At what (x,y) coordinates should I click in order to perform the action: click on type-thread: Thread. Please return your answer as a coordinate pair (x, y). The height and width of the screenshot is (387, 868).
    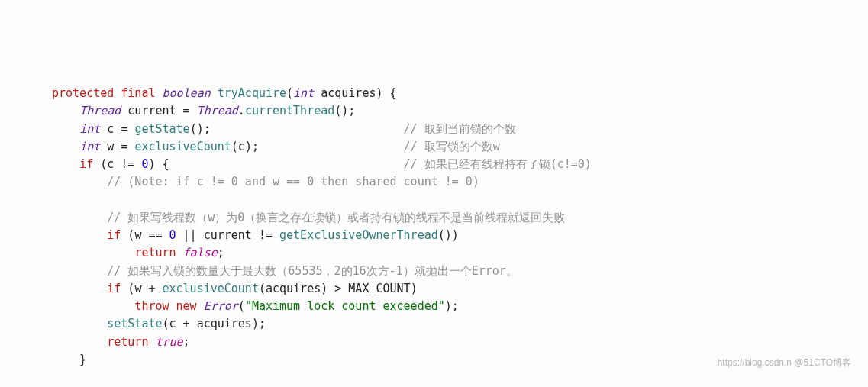
    Looking at the image, I should click on (100, 111).